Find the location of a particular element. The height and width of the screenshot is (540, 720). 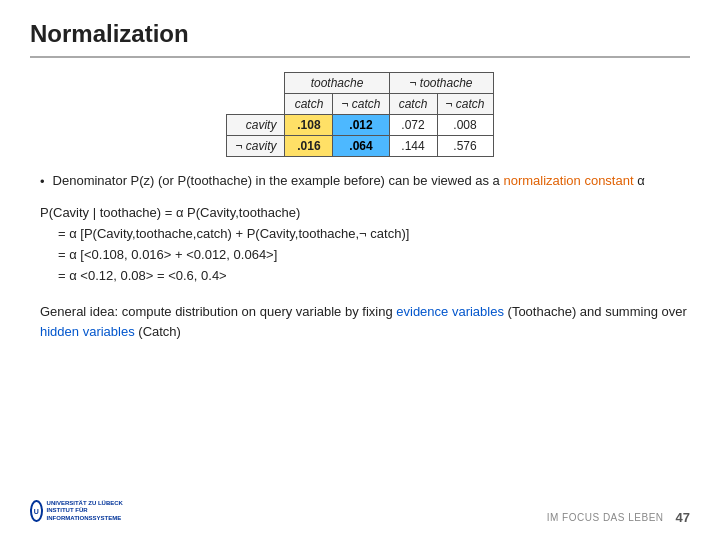

general-idea-text4: hidden variables is located at coordinates (88, 332).